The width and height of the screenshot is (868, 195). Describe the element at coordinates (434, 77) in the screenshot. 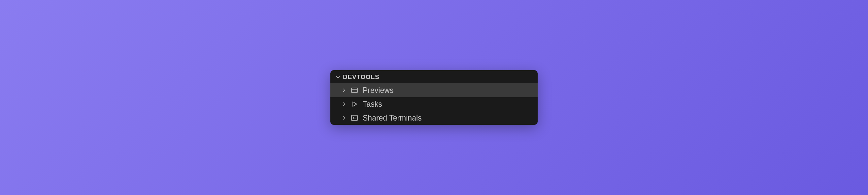

I see `section-header-devtools: DEVTOOLS` at that location.